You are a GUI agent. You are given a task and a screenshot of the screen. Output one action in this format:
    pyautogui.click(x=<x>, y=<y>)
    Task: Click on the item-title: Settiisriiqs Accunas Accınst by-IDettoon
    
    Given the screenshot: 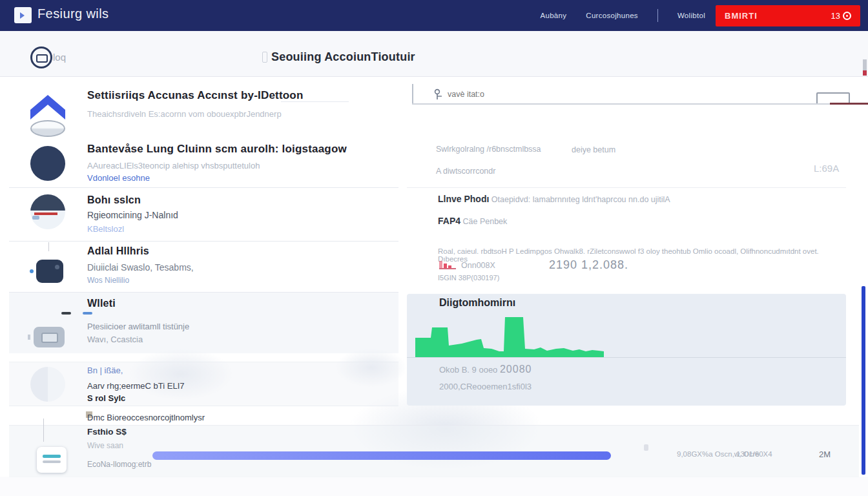 What is the action you would take?
    pyautogui.click(x=195, y=96)
    